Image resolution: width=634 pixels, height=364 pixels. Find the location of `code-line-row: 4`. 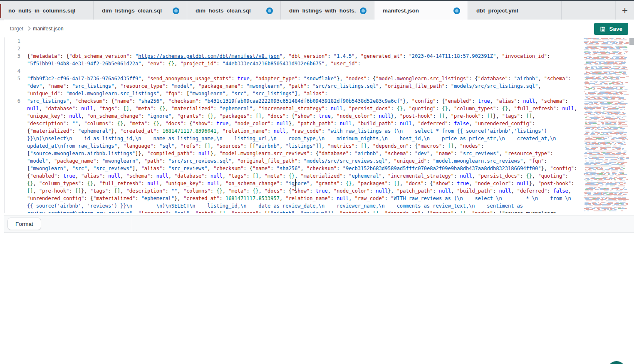

code-line-row: 4 is located at coordinates (291, 71).